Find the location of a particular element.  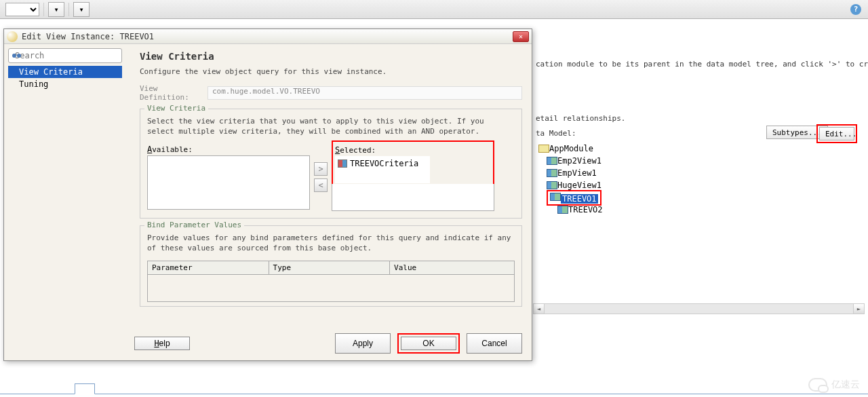

page-heading: View Criteria is located at coordinates (331, 56).